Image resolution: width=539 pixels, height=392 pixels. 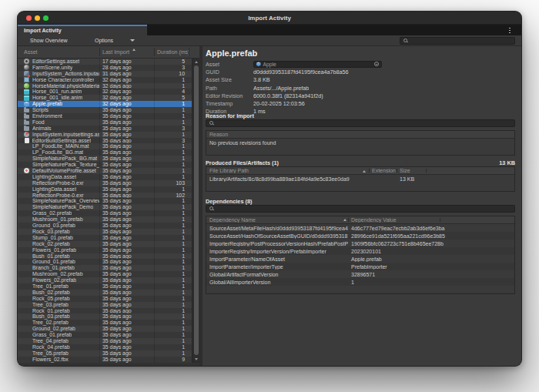 What do you see at coordinates (105, 104) in the screenshot?
I see `asset-list-row: Apple.prefab 32 days ago 1` at bounding box center [105, 104].